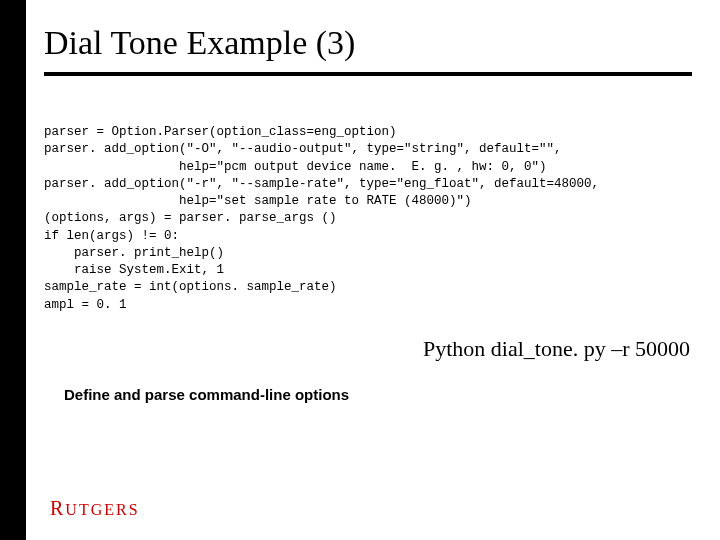  What do you see at coordinates (368, 74) in the screenshot?
I see `title-underline` at bounding box center [368, 74].